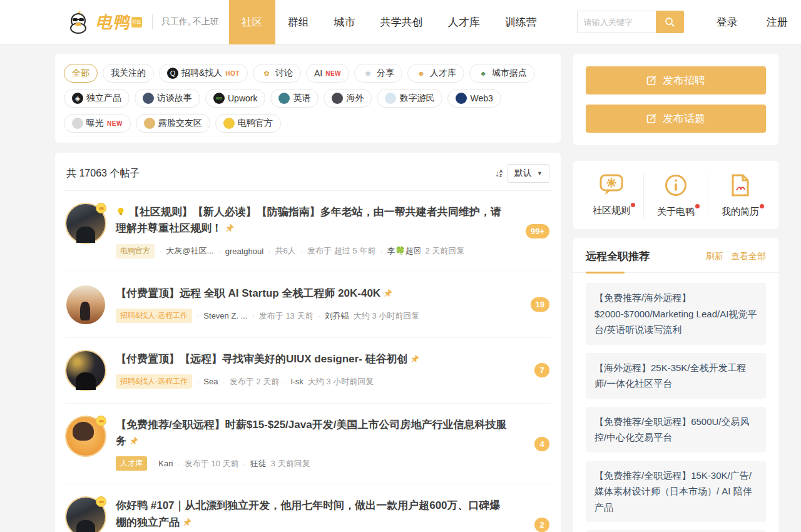  I want to click on post-author: 大灰@社区..., so click(190, 251).